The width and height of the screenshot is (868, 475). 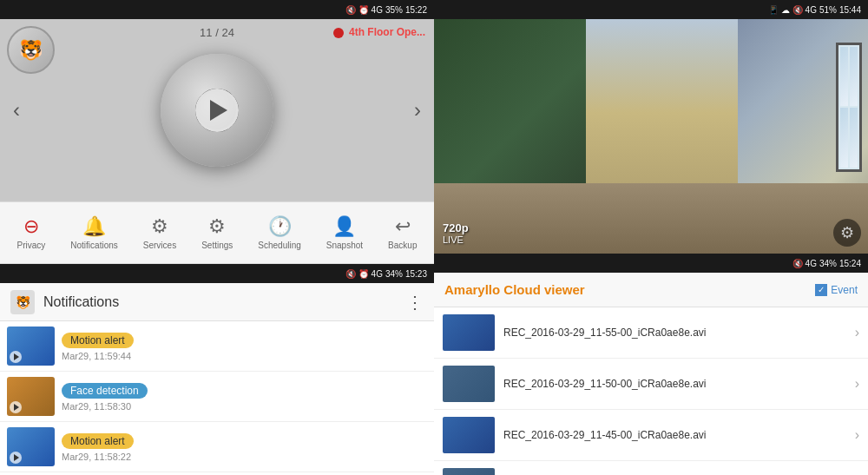 I want to click on checkmark-icon: ✓, so click(x=821, y=290).